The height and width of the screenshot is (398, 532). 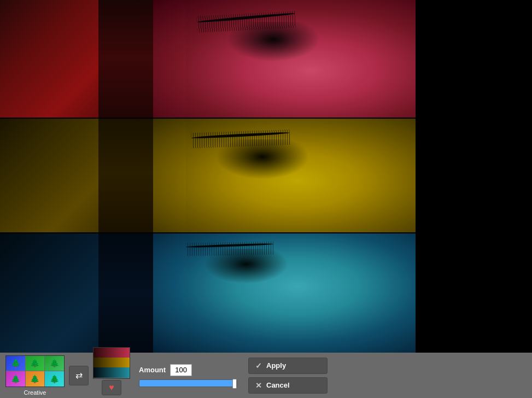 I want to click on action-buttons: ✓ Apply ✕ Cancel, so click(x=288, y=376).